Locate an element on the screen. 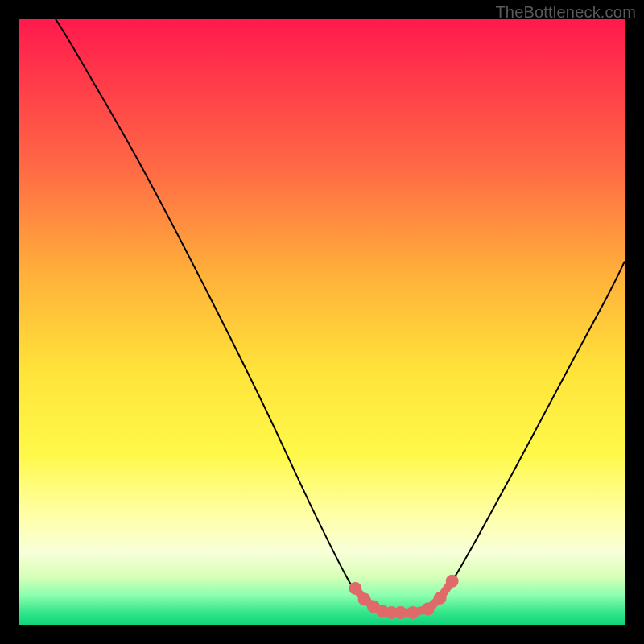  optimal-region is located at coordinates (403, 597).